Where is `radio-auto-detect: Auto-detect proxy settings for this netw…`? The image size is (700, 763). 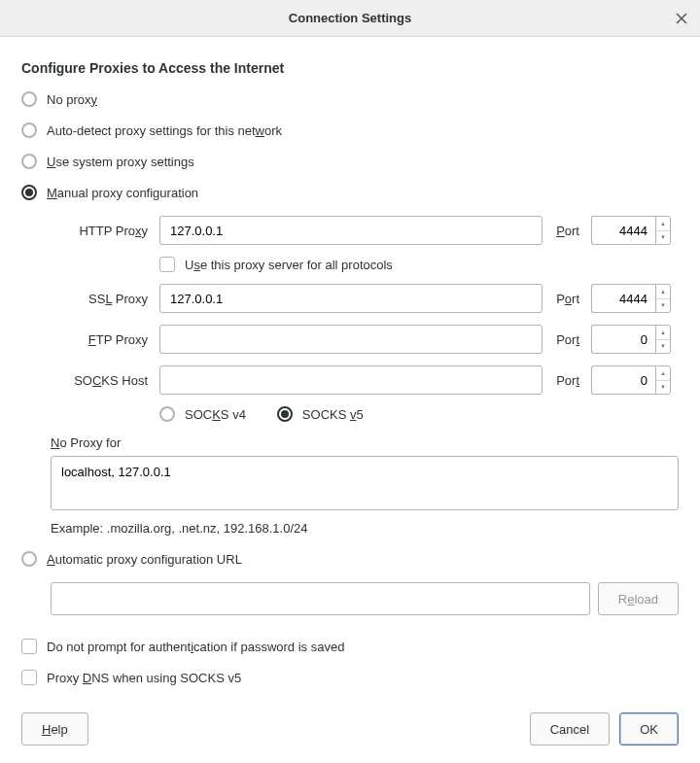
radio-auto-detect: Auto-detect proxy settings for this netw… is located at coordinates (350, 130).